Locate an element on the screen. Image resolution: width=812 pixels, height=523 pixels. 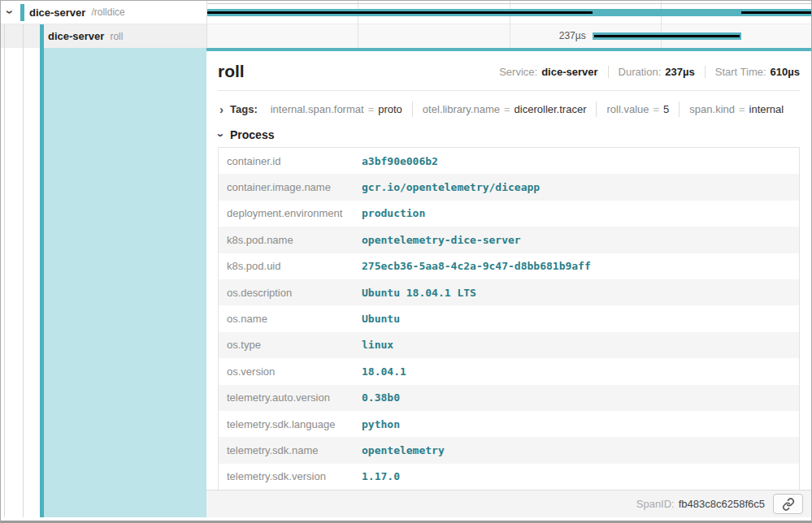
span-name-cell: dice-server roll is located at coordinates (104, 36).